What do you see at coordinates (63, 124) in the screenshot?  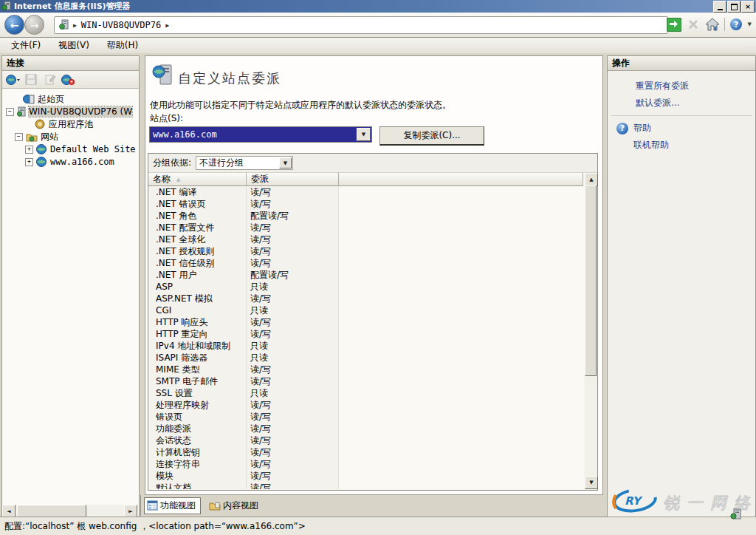 I see `tree-item-app-pools: 应用程序池` at bounding box center [63, 124].